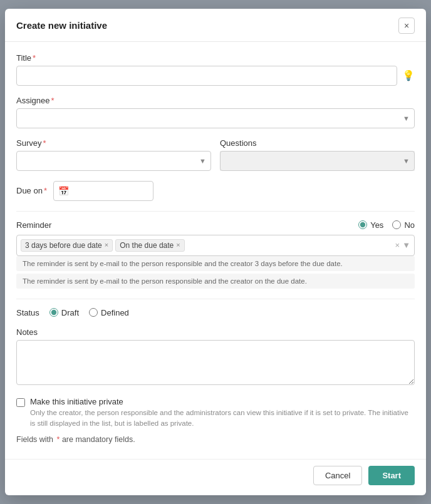  Describe the element at coordinates (216, 25) in the screenshot. I see `modal-header: Create new initiative ×` at that location.